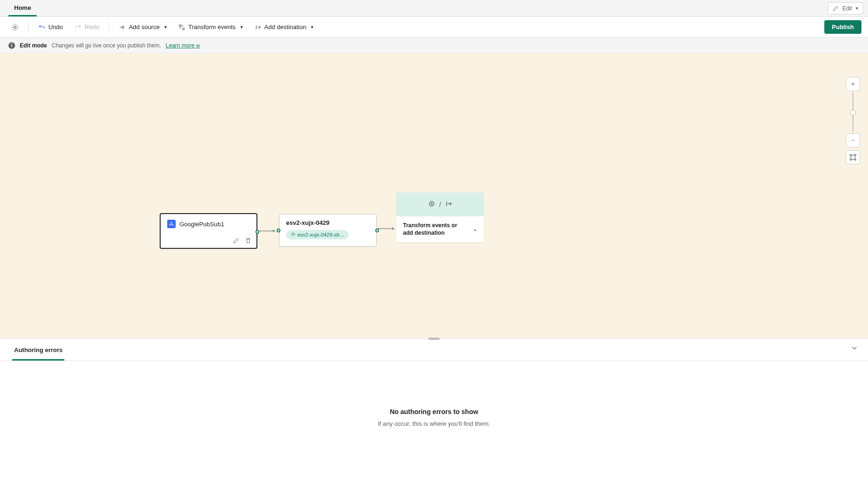 The height and width of the screenshot is (484, 868). Describe the element at coordinates (210, 27) in the screenshot. I see `transform-events-button: Transform events ▾` at that location.